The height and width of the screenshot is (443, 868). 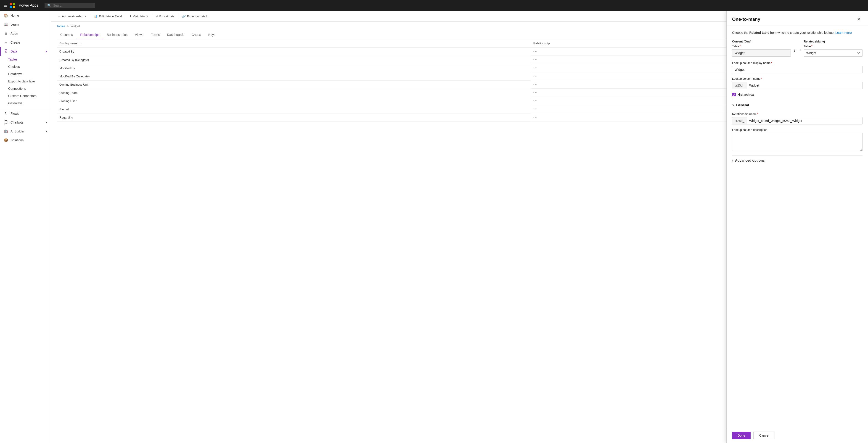 What do you see at coordinates (26, 227) in the screenshot?
I see `sidebar: 🏠 Home 📖 Learn ⊞ Apps ＋ Create 🗄 Data ∧ …` at bounding box center [26, 227].